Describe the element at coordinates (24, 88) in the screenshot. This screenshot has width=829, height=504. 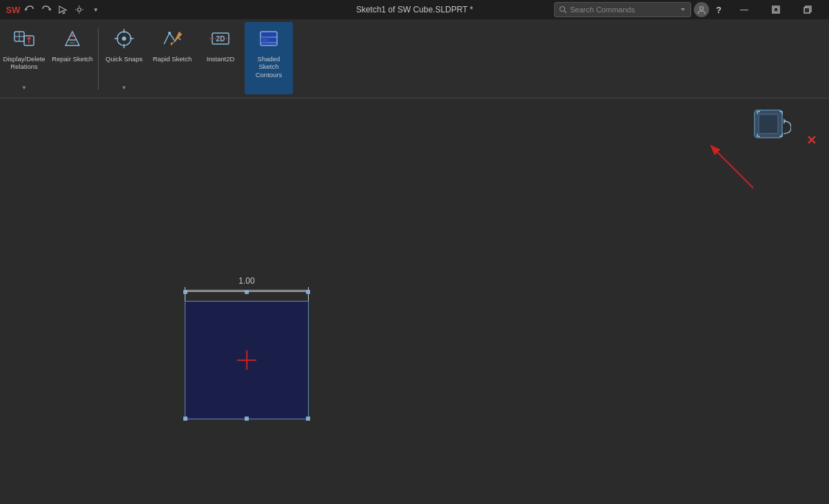
I see `display-delete-relations-arrow: ▼` at that location.